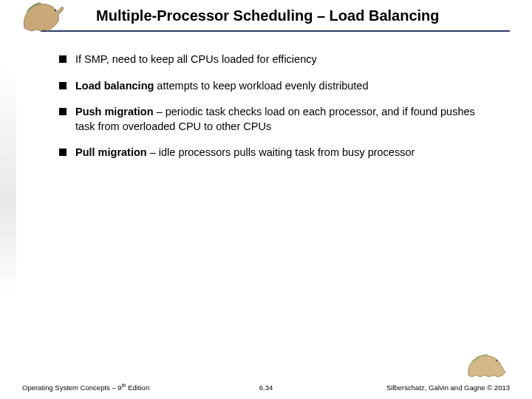 The image size is (532, 399). Describe the element at coordinates (222, 86) in the screenshot. I see `bullet-text: Load balancing attempts to keep workload…` at that location.